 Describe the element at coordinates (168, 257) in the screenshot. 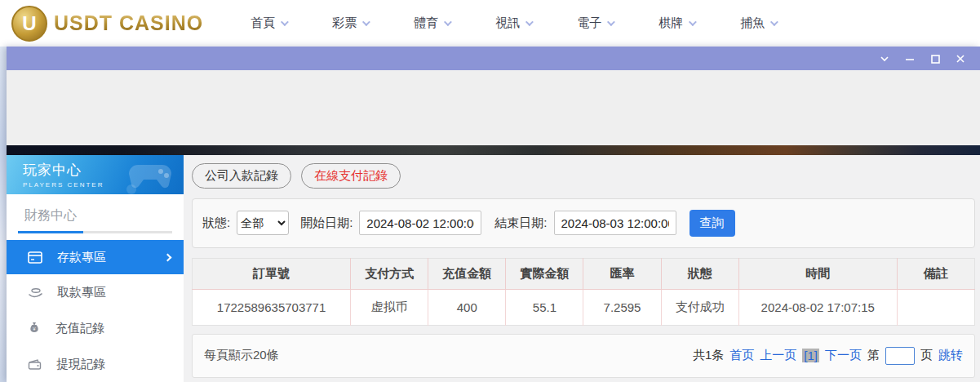

I see `chevron-right-icon` at that location.